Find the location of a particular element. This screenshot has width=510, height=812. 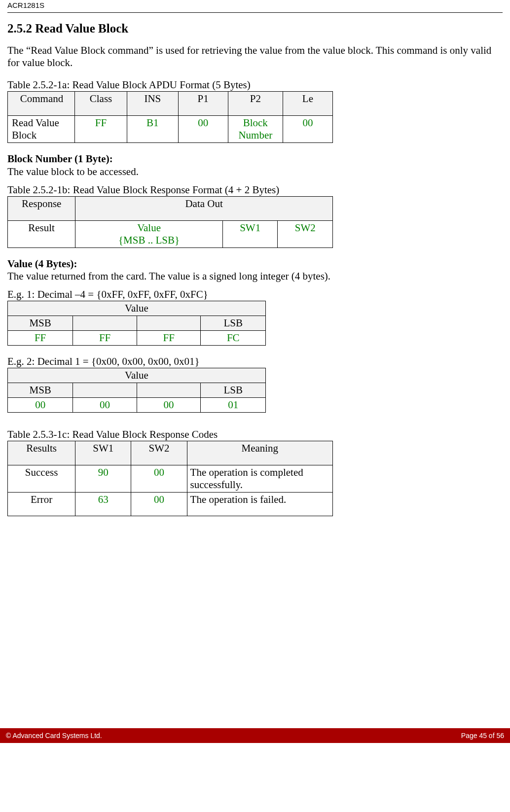

cell-sw2: SW2 is located at coordinates (305, 234).